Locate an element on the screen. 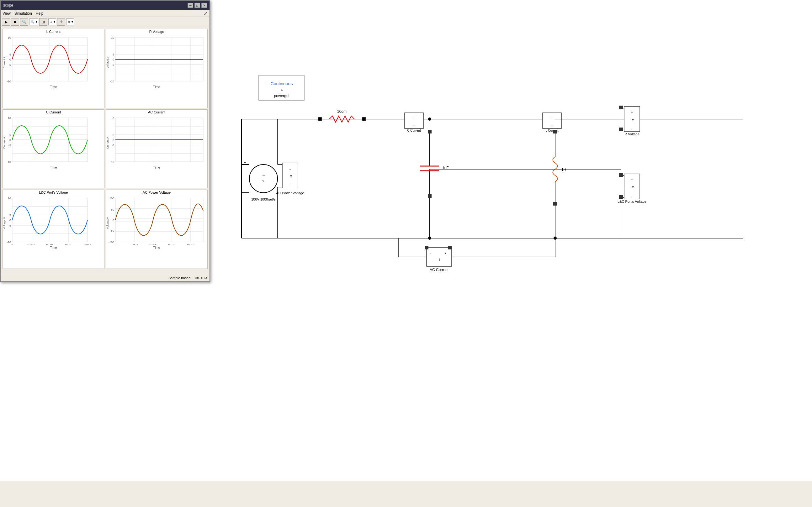 The width and height of the screenshot is (812, 507). plot-ac-power-voltage-xlabel: Time is located at coordinates (157, 248).